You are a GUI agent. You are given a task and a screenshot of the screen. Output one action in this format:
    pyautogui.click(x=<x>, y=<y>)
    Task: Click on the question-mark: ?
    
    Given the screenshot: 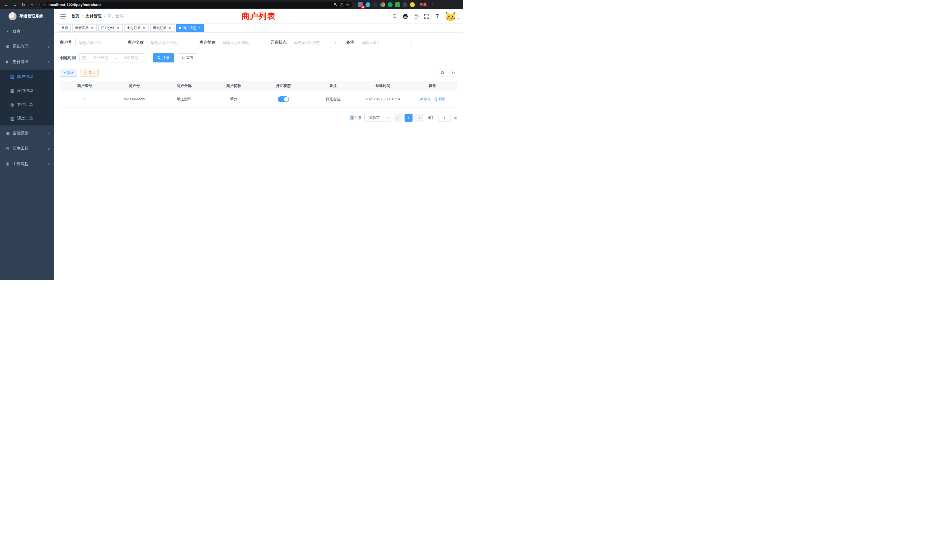 What is the action you would take?
    pyautogui.click(x=416, y=17)
    